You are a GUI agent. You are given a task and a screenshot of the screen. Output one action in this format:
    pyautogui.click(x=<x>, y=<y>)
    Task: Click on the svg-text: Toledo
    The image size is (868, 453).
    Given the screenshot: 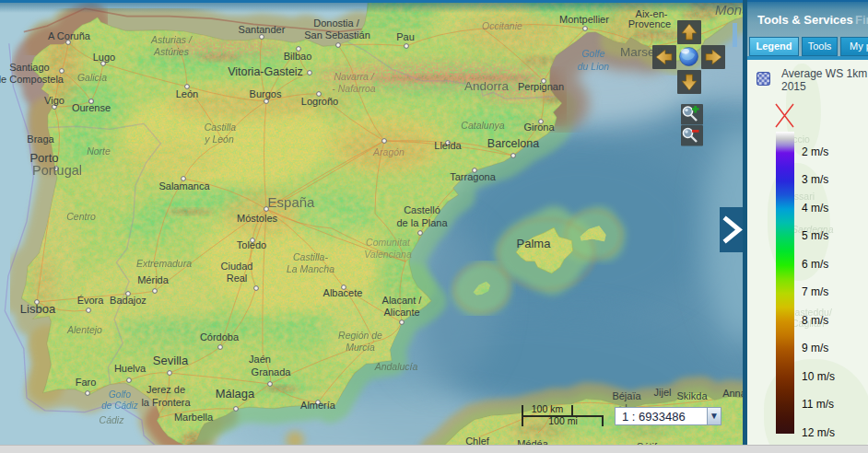 What is the action you would take?
    pyautogui.click(x=252, y=245)
    